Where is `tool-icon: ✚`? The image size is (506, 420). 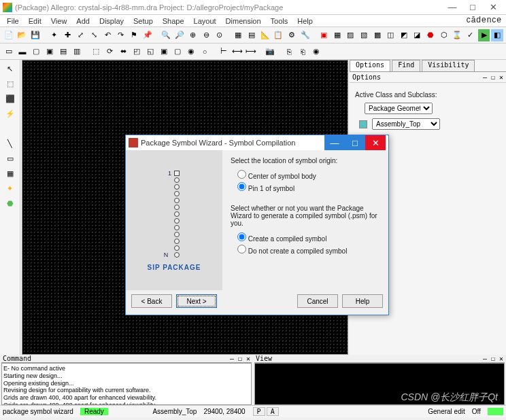 tool-icon: ✚ is located at coordinates (67, 35).